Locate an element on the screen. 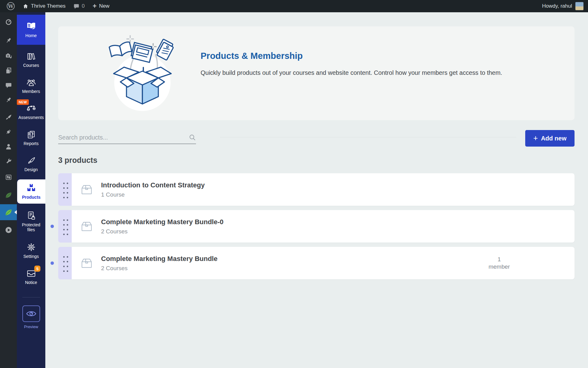  wp-logo-menu: W is located at coordinates (11, 6).